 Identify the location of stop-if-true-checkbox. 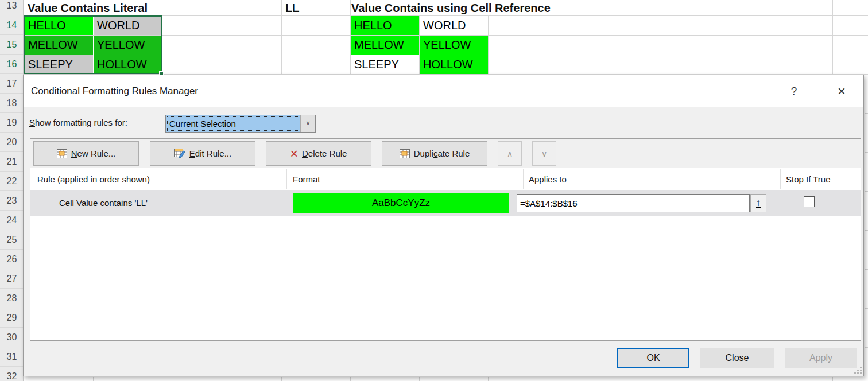
(809, 202).